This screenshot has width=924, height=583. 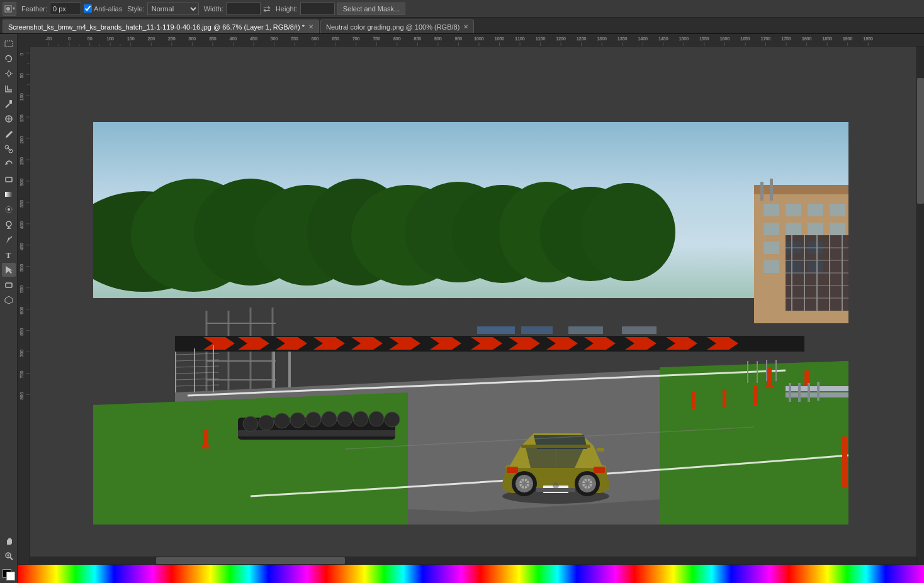 I want to click on gradient-tool, so click(x=9, y=194).